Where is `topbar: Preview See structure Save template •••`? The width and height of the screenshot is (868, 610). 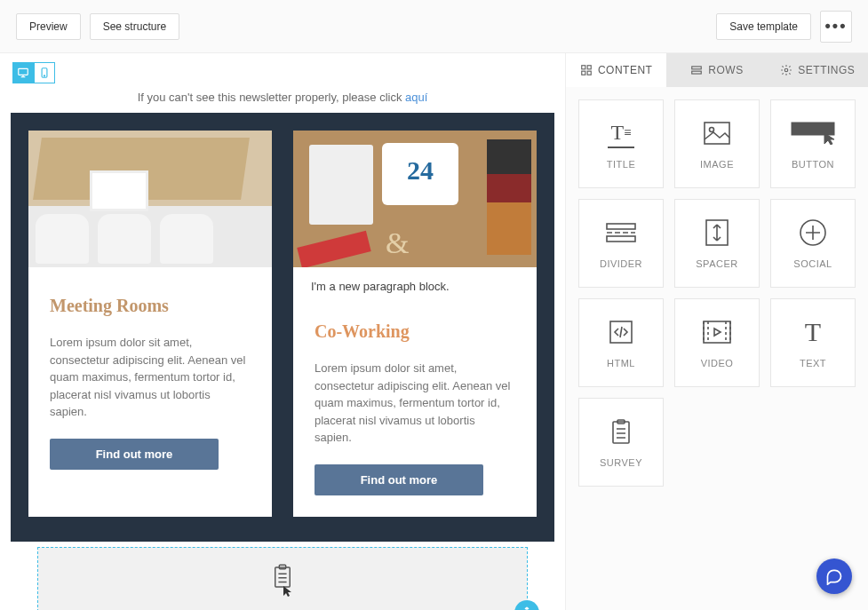 topbar: Preview See structure Save template ••• is located at coordinates (434, 27).